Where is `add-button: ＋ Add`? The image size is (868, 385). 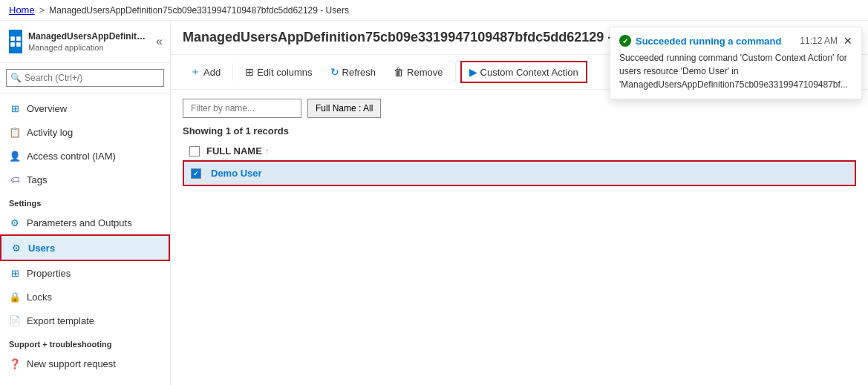
add-button: ＋ Add is located at coordinates (205, 72).